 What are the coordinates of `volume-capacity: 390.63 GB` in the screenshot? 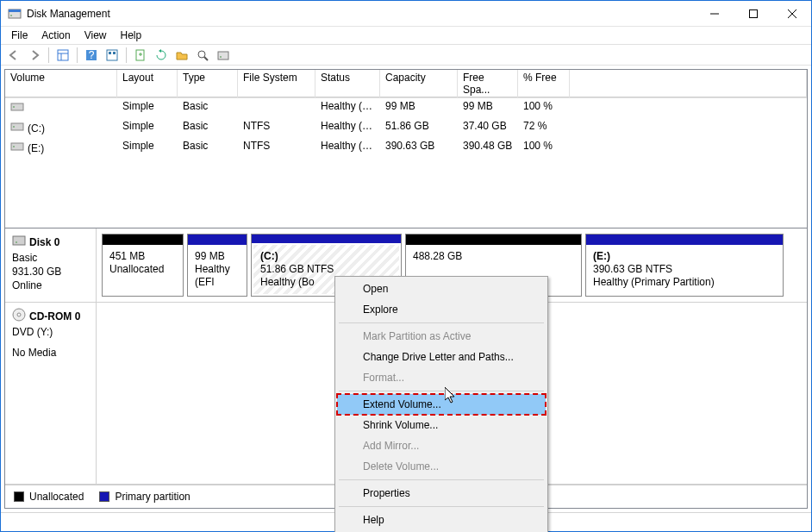 It's located at (419, 148).